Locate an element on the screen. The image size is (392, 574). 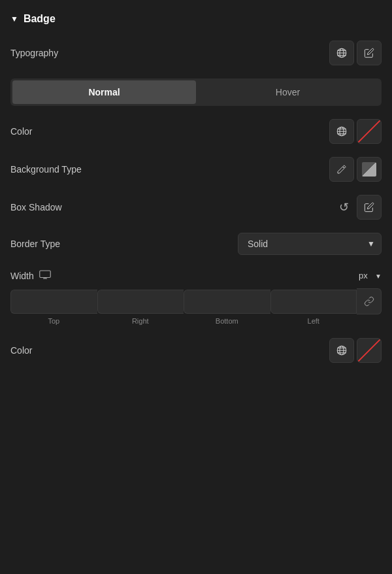
box-shadow-label: Box Shadow is located at coordinates (37, 207).